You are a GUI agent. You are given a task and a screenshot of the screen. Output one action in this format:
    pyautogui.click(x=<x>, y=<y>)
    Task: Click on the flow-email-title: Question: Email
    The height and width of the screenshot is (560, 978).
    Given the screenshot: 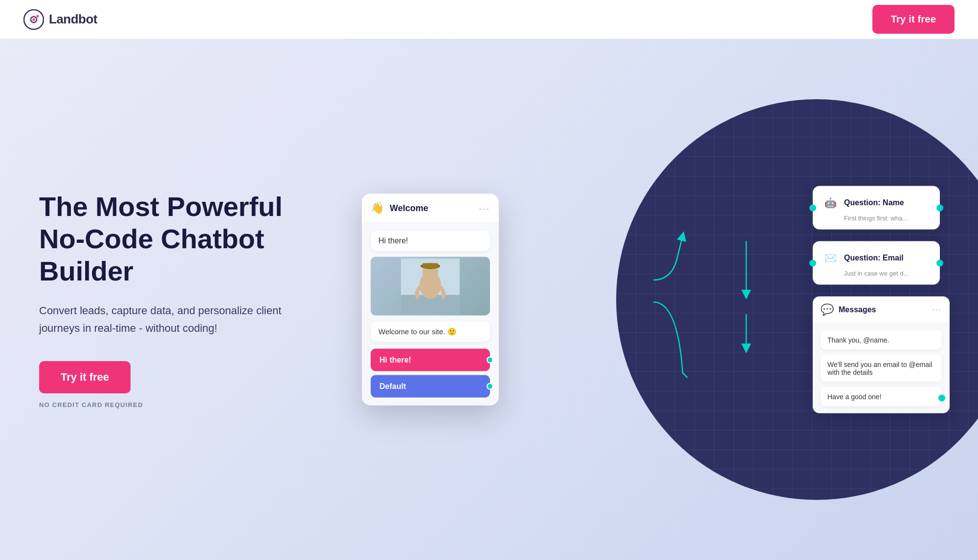 What is the action you would take?
    pyautogui.click(x=874, y=258)
    